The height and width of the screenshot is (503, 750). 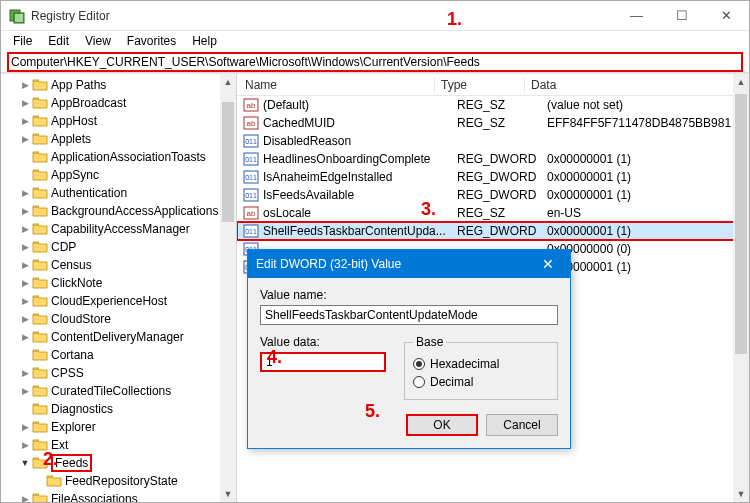 What do you see at coordinates (118, 229) in the screenshot?
I see `tree-item: ▶CapabilityAccessManager` at bounding box center [118, 229].